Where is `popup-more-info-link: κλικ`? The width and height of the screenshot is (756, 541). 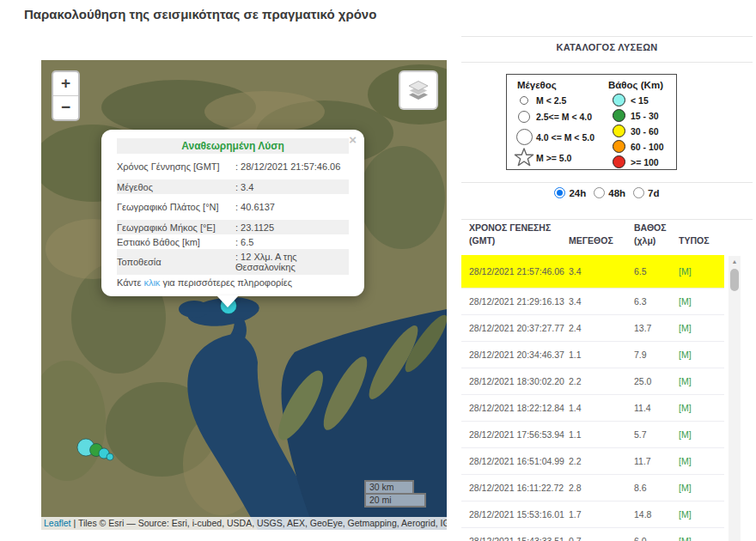
popup-more-info-link: κλικ is located at coordinates (151, 283).